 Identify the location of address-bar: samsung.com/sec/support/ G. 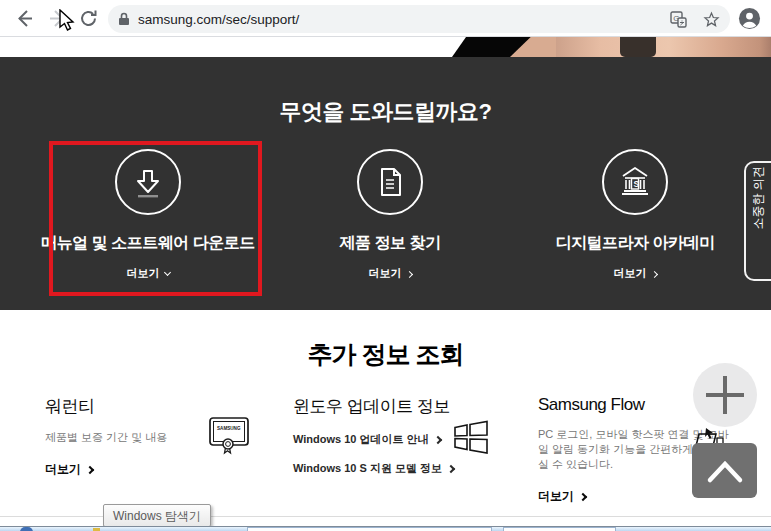
(419, 19).